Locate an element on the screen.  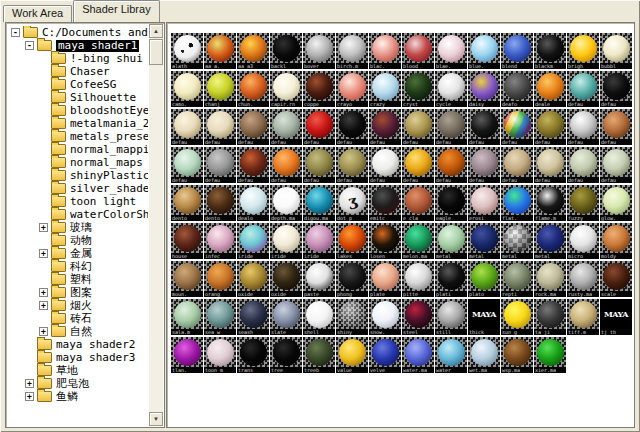
shader-thumbnail: alath is located at coordinates (187, 51).